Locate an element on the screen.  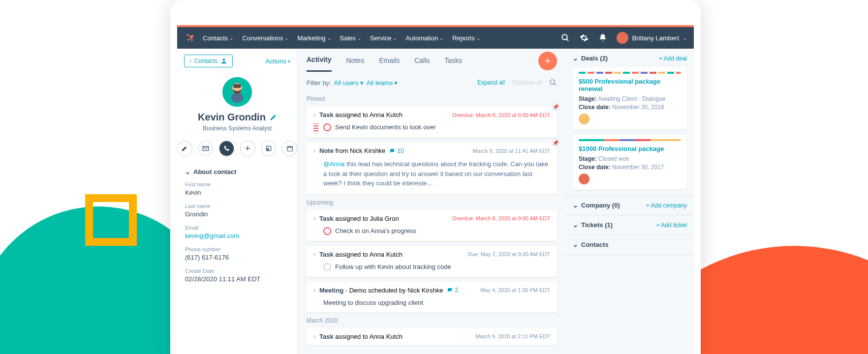
chevron-left-icon: ‹ is located at coordinates (190, 61).